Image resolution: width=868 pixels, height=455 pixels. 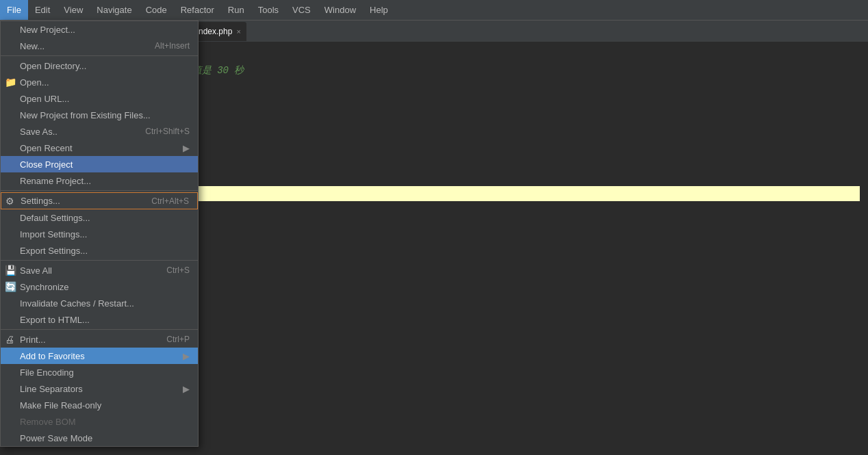 I want to click on menu-export-settings: Export Settings..., so click(x=99, y=250).